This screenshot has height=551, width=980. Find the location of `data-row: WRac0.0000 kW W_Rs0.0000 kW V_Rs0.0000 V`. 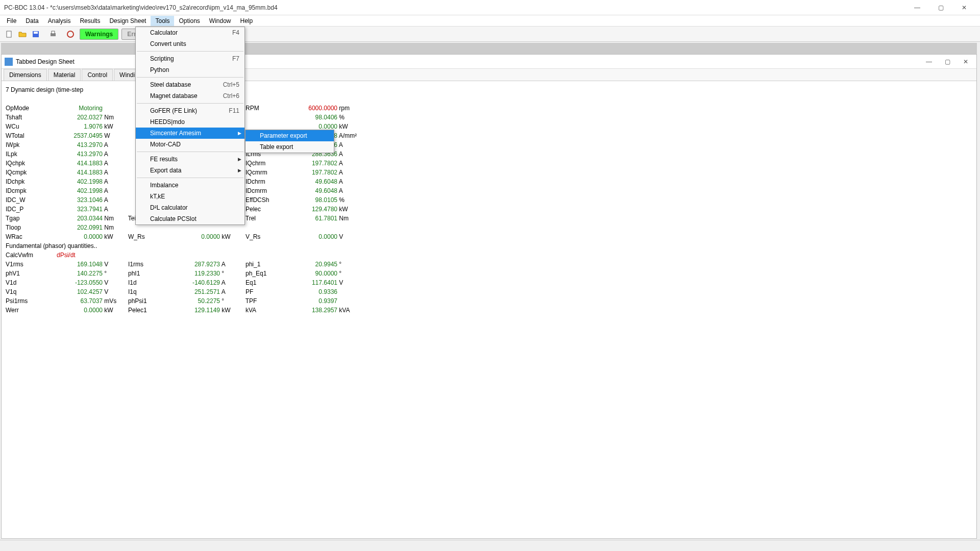

data-row: WRac0.0000 kW W_Rs0.0000 kW V_Rs0.0000 V is located at coordinates (489, 237).